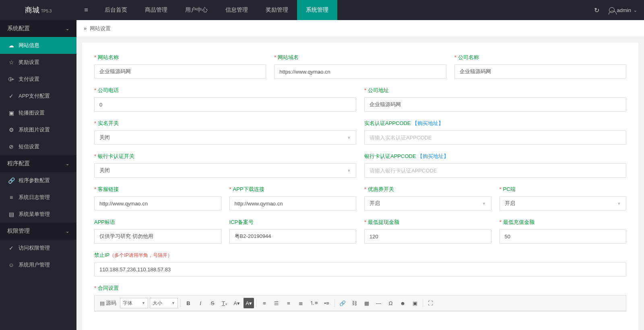 Image resolution: width=644 pixels, height=330 pixels. Describe the element at coordinates (360, 288) in the screenshot. I see `label-contract: *合同设置` at that location.